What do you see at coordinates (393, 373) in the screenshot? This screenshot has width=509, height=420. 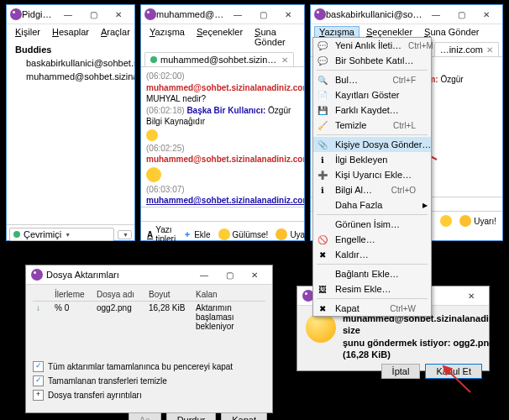 I see `button-row: İptal Kabul Et` at bounding box center [393, 373].